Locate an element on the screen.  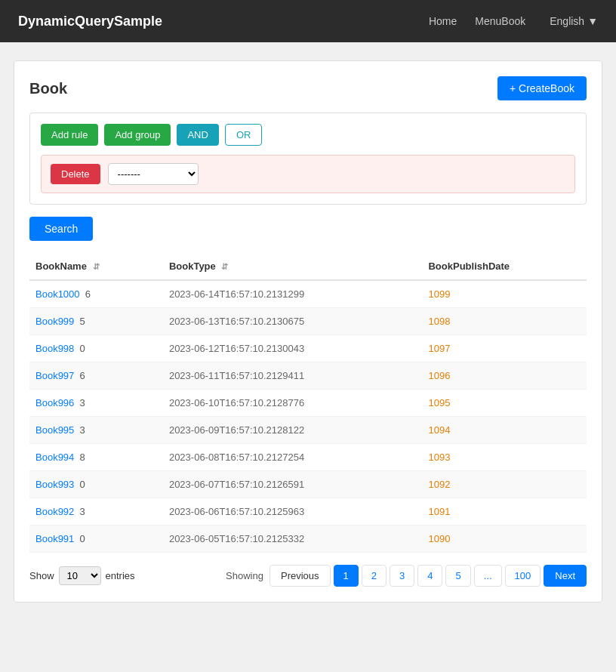
table-header: BookName ⇵ BookType ⇵ BookPublishDate is located at coordinates (308, 267).